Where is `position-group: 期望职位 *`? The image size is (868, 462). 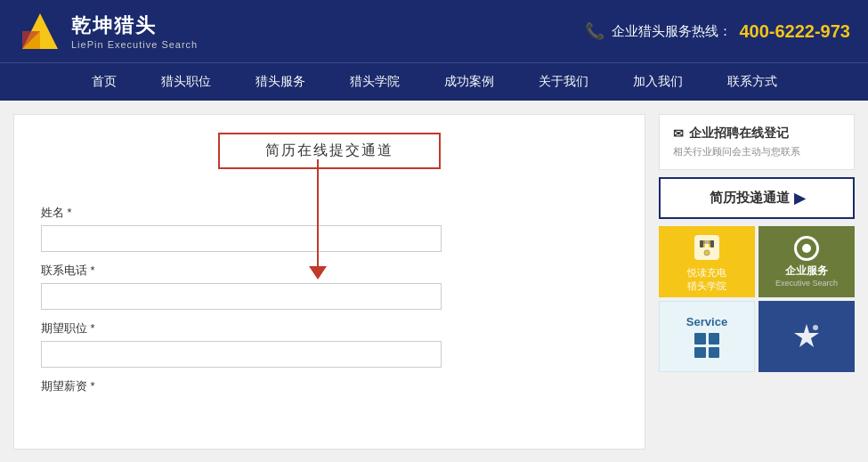
position-group: 期望职位 * is located at coordinates (329, 344).